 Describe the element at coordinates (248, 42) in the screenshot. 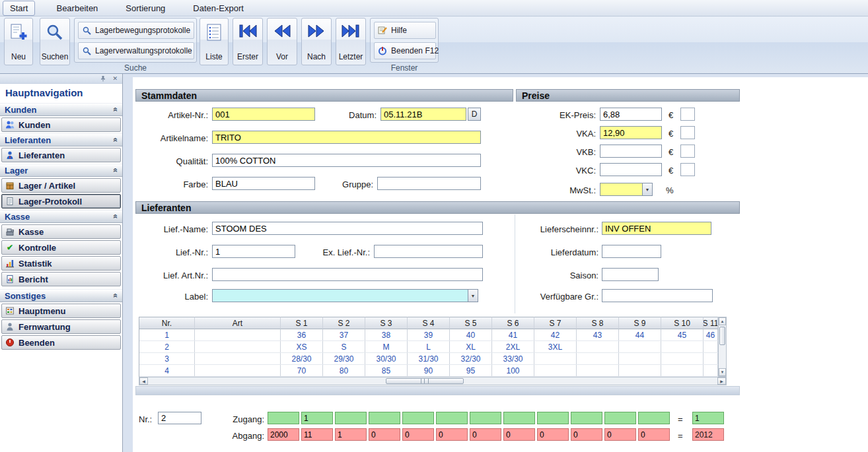

I see `erster-button: Erster` at that location.